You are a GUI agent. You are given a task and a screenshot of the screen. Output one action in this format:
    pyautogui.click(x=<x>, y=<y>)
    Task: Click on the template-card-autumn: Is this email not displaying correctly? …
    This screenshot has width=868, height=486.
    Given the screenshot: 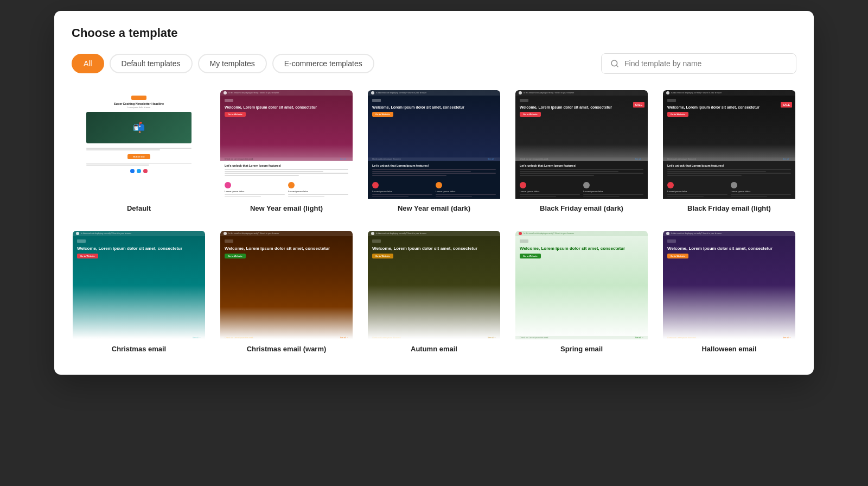 What is the action you would take?
    pyautogui.click(x=434, y=293)
    